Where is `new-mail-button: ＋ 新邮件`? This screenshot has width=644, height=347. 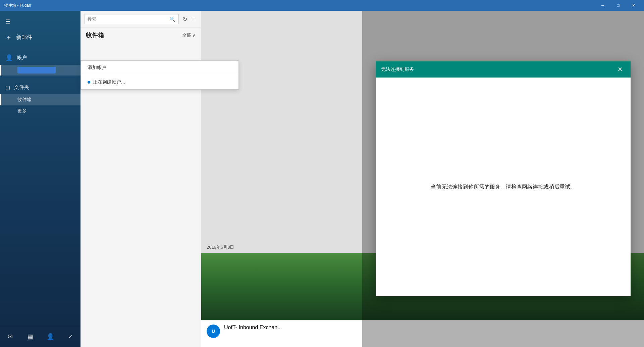 new-mail-button: ＋ 新邮件 is located at coordinates (40, 38).